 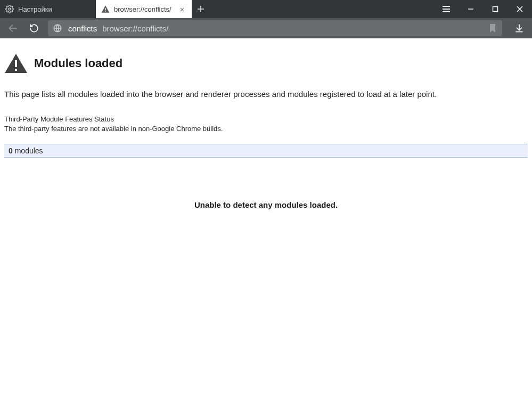 I want to click on reload-button, so click(x=34, y=28).